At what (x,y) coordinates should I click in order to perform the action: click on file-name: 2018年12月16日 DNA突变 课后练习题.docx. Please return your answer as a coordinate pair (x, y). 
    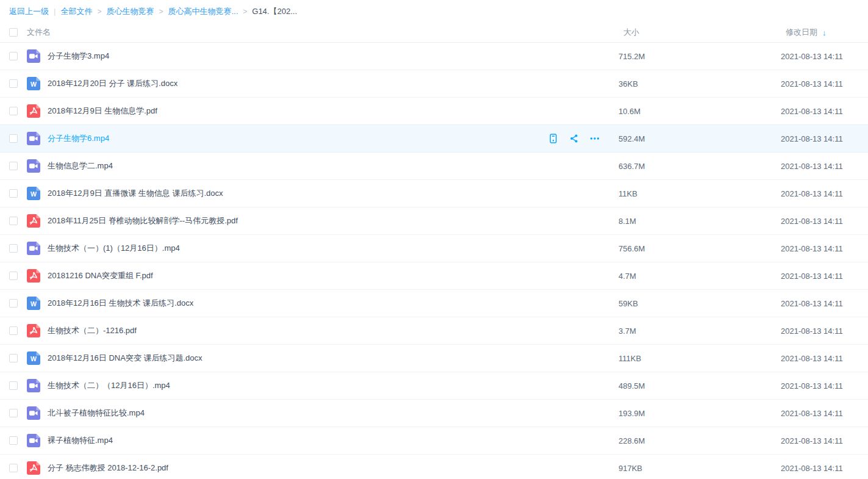
    Looking at the image, I should click on (125, 358).